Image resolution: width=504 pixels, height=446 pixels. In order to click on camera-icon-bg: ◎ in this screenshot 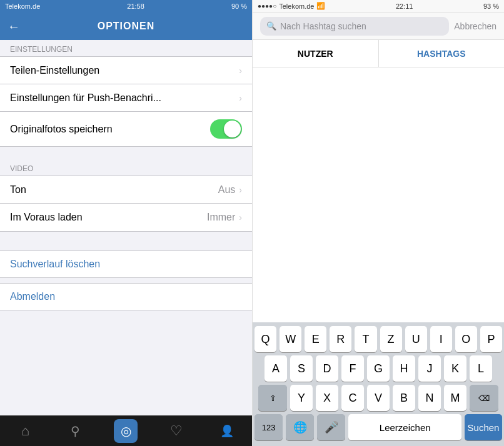, I will do `click(126, 431)`.